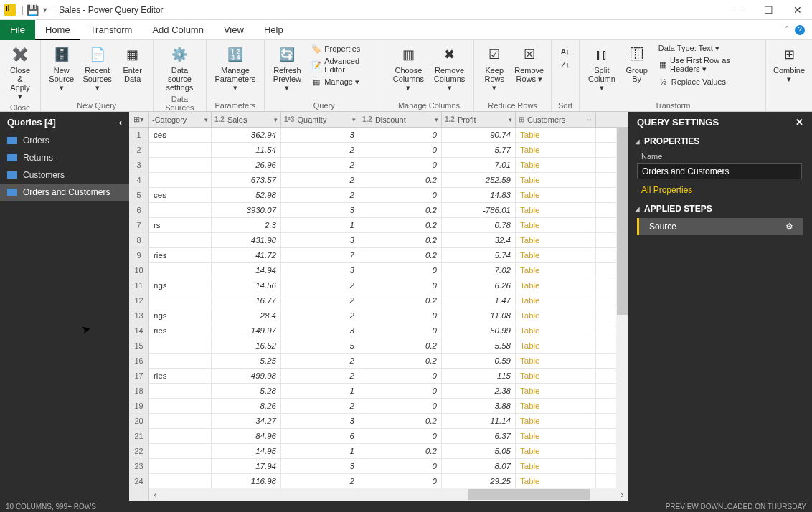  I want to click on row-number: 15, so click(139, 346).